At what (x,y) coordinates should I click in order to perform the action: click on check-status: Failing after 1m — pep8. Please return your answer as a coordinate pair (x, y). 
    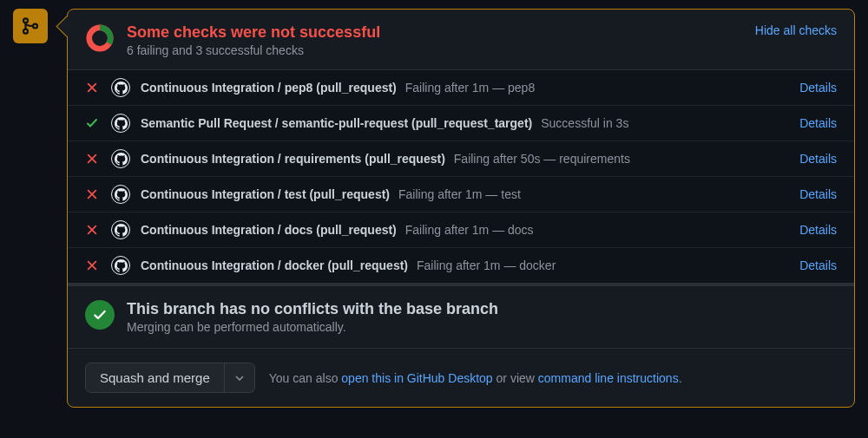
    Looking at the image, I should click on (470, 88).